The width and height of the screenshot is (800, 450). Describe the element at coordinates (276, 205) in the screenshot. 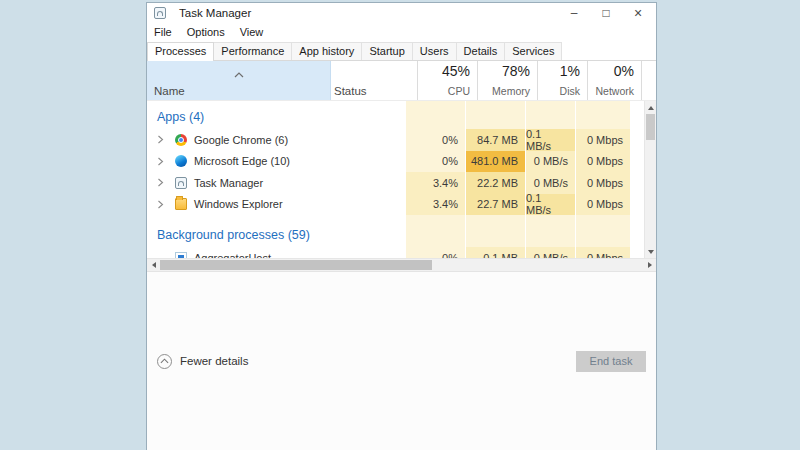

I see `process-name-area: Windows Explorer` at that location.